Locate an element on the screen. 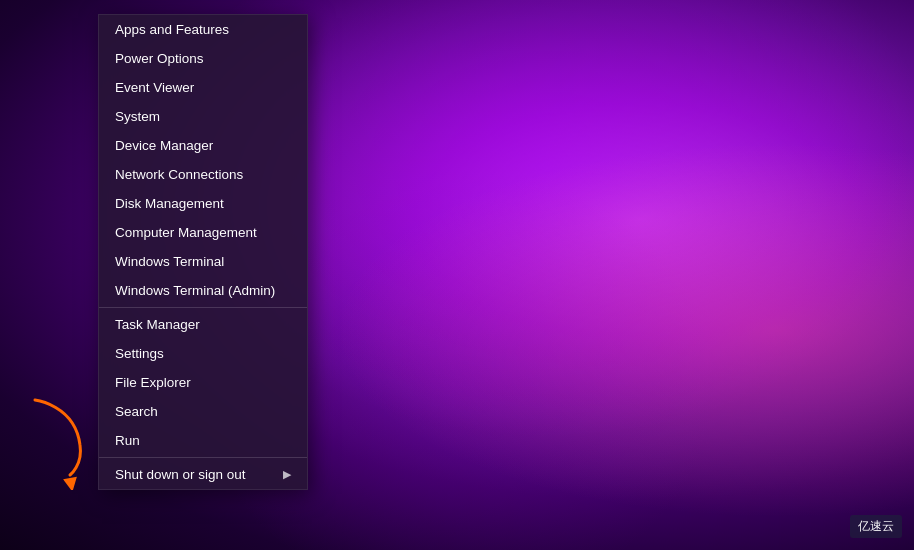 Image resolution: width=914 pixels, height=550 pixels. menu-label-device-manager: Device Manager is located at coordinates (164, 146).